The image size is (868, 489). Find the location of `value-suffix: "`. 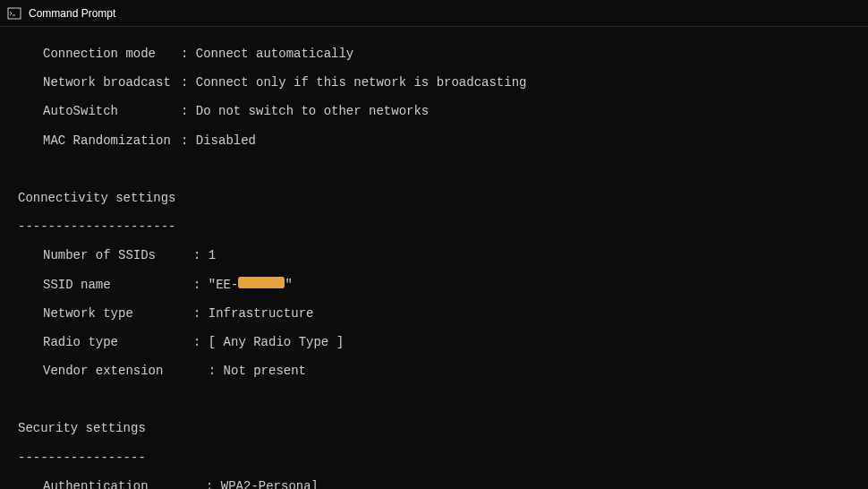

value-suffix: " is located at coordinates (288, 285).